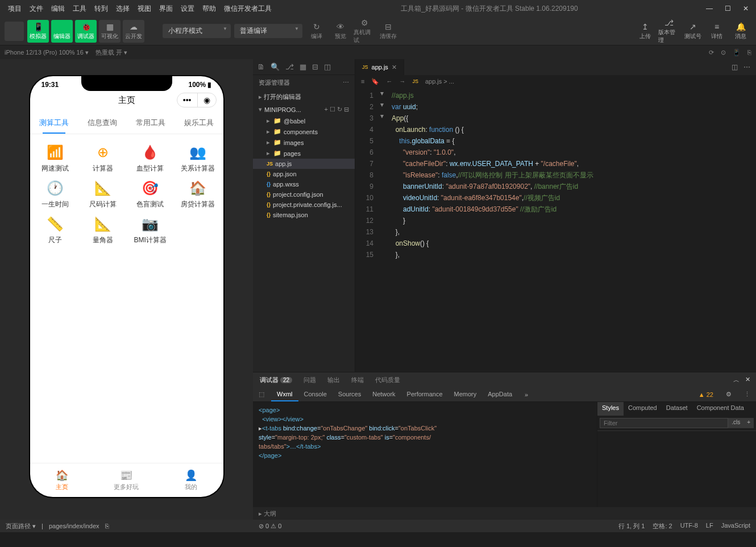 Image resolution: width=756 pixels, height=547 pixels. What do you see at coordinates (248, 9) in the screenshot?
I see `menu-item: 微信开发者工具` at bounding box center [248, 9].